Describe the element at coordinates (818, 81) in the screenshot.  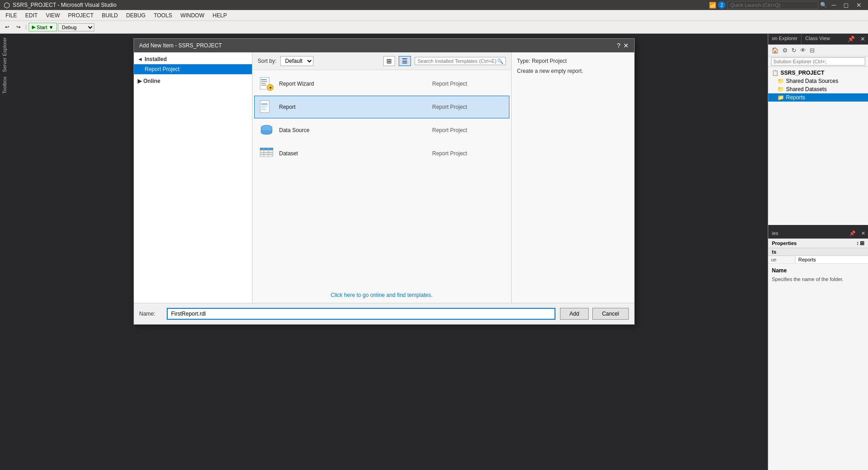
I see `se-shared-data-sources: 📁 Shared Data Sources` at that location.